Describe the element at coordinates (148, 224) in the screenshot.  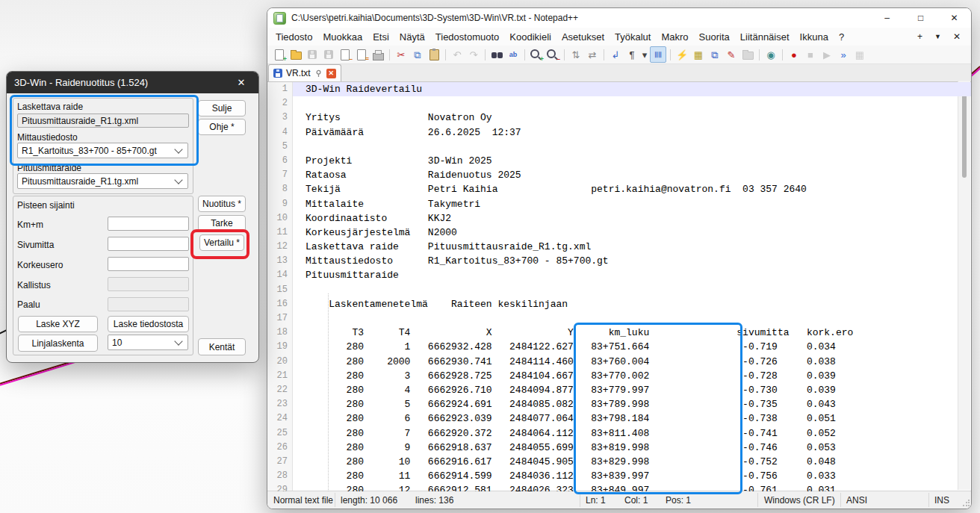
I see `km-m-input` at that location.